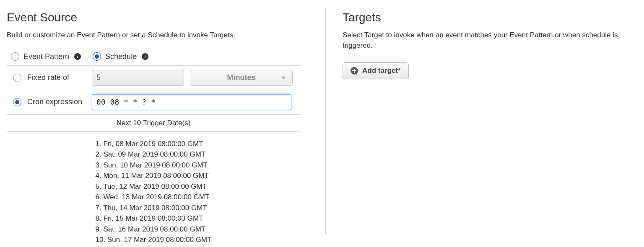  Describe the element at coordinates (162, 59) in the screenshot. I see `source-type-radiogroup: Event Pattern i Schedule i` at that location.